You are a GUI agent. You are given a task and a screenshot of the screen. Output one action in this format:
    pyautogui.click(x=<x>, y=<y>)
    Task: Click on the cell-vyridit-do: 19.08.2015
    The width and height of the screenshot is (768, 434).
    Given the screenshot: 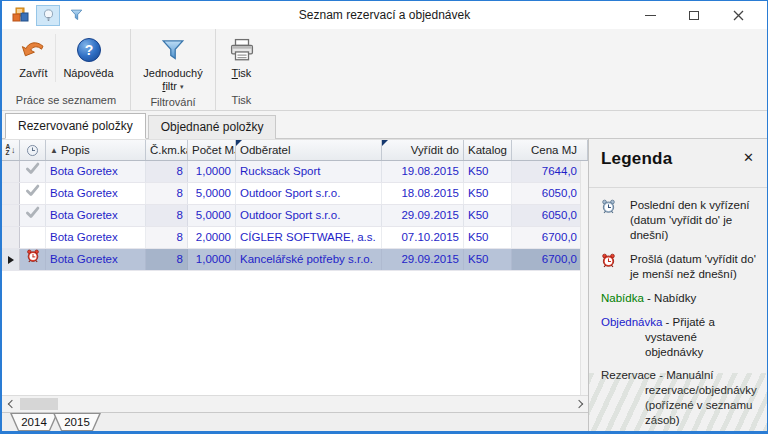 What is the action you would take?
    pyautogui.click(x=423, y=172)
    